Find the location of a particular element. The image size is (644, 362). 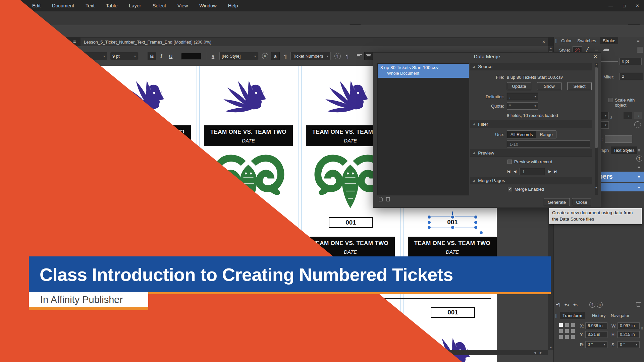

insert-char-style-icon: +a is located at coordinates (567, 305).